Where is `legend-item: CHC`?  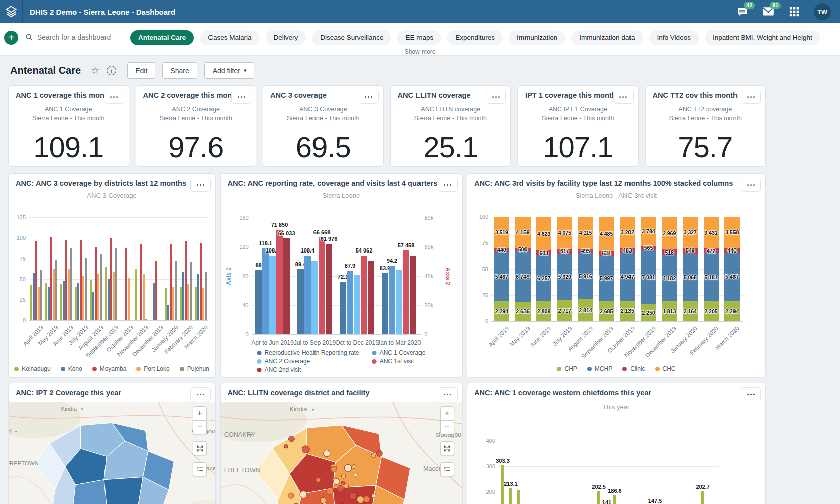
legend-item: CHC is located at coordinates (665, 369).